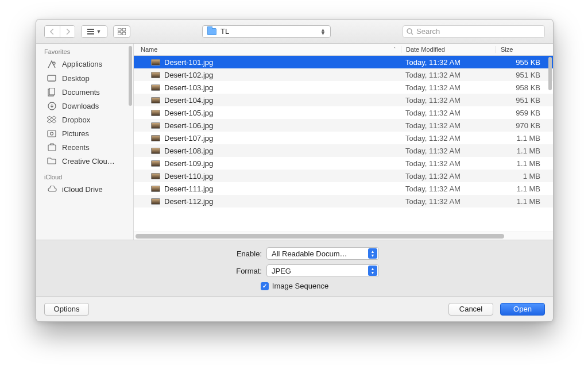  Describe the element at coordinates (425, 49) in the screenshot. I see `column-header-label: Date Modified` at that location.